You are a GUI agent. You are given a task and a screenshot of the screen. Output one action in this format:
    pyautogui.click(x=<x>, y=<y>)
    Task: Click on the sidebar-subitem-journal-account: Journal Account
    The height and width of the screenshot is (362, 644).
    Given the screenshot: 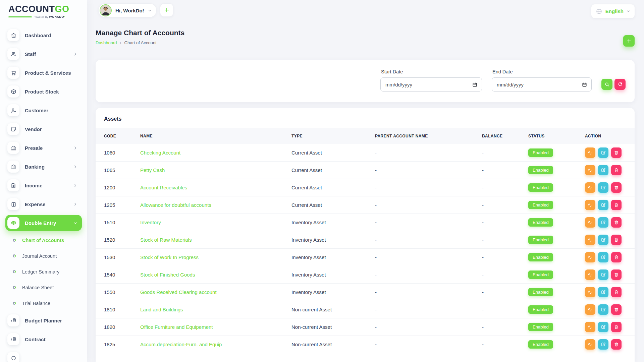 What is the action you would take?
    pyautogui.click(x=44, y=256)
    